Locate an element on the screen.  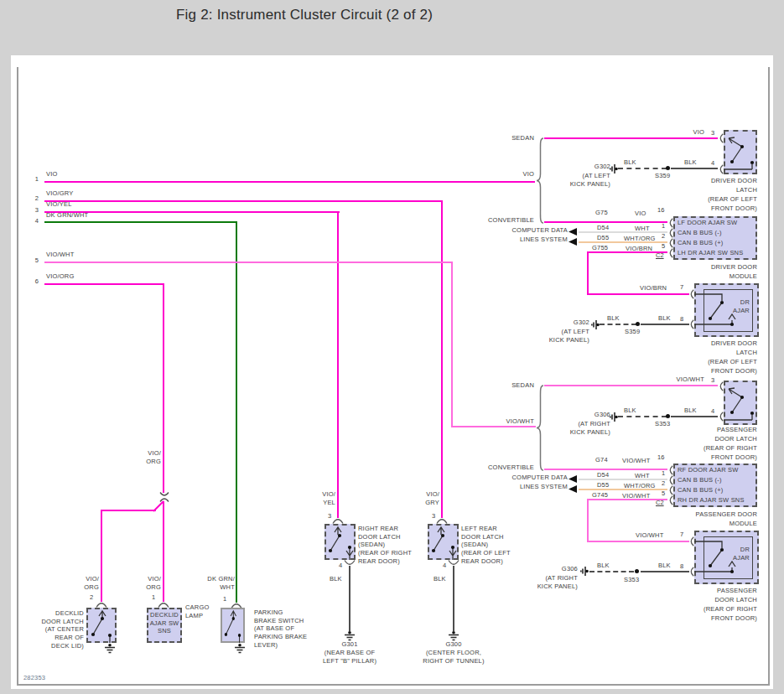
driver-s359-top-splice is located at coordinates (667, 168).